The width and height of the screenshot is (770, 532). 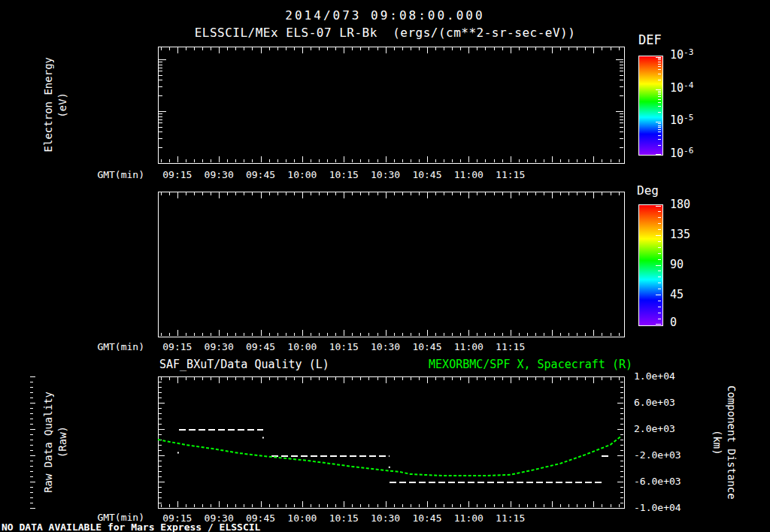 I want to click on distance-axis-title: Component Distance (km), so click(x=725, y=442).